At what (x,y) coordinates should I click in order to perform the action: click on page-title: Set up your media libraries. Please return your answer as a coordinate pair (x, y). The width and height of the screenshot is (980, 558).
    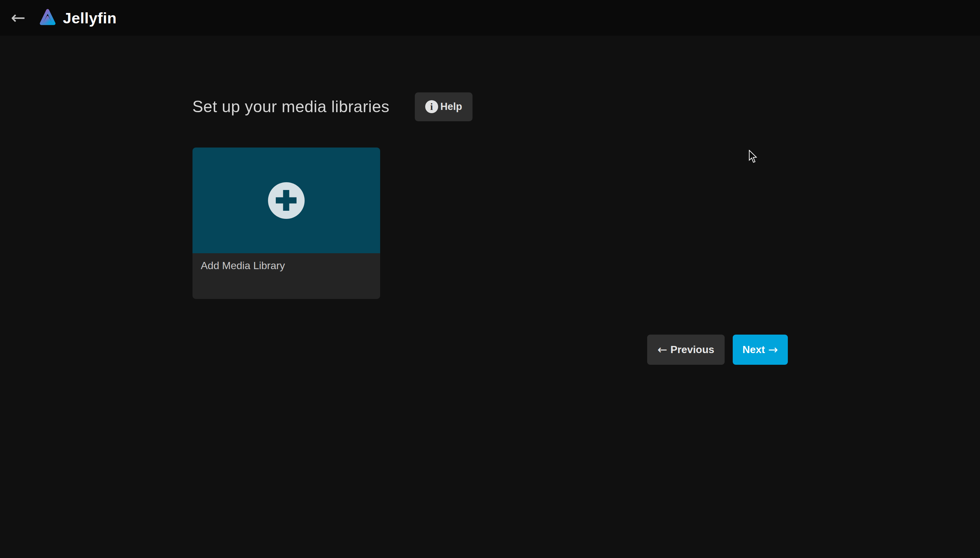
    Looking at the image, I should click on (291, 107).